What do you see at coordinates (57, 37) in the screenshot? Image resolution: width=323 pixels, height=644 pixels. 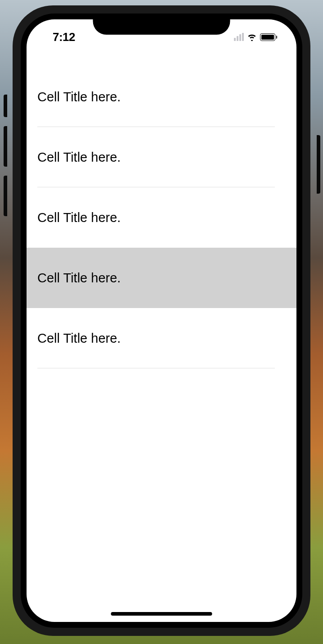 I see `status-time: 7:12` at bounding box center [57, 37].